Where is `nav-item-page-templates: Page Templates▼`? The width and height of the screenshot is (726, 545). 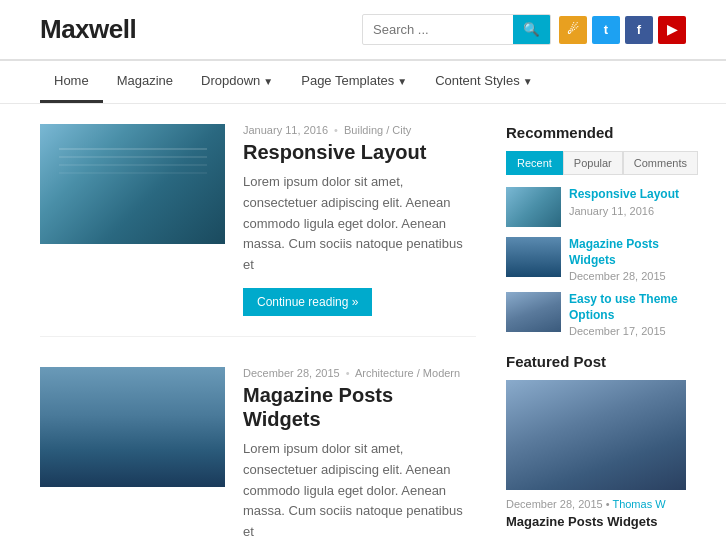 nav-item-page-templates: Page Templates▼ is located at coordinates (354, 82).